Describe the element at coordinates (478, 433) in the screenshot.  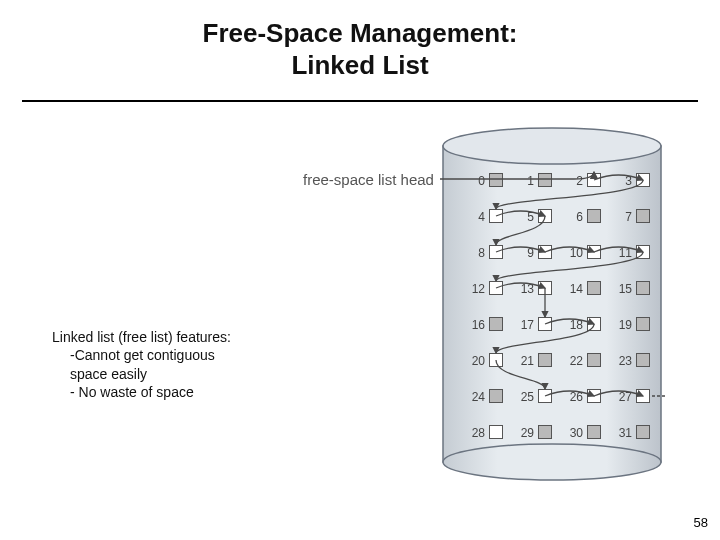
I see `block-number: 28` at that location.